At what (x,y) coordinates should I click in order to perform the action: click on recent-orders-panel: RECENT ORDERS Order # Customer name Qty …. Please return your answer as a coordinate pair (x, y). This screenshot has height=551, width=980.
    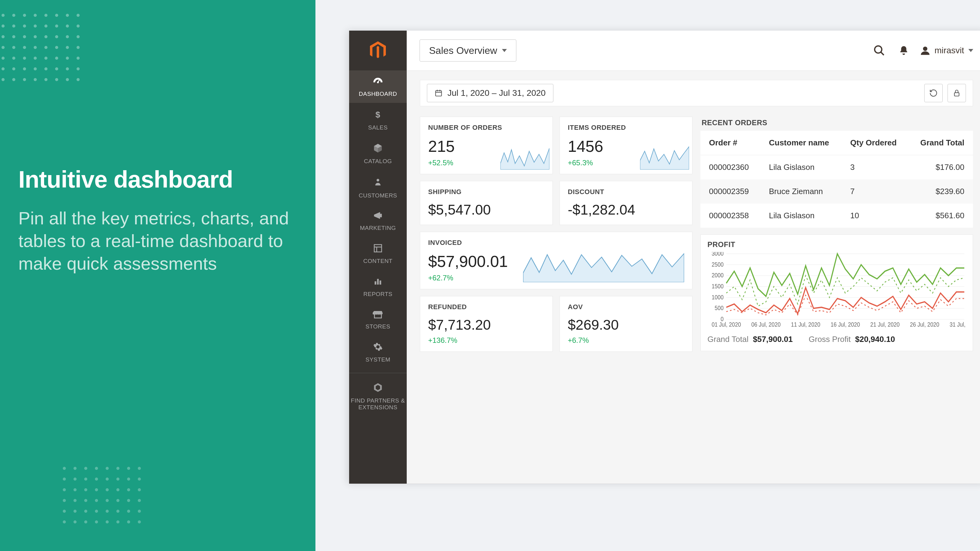
    Looking at the image, I should click on (837, 172).